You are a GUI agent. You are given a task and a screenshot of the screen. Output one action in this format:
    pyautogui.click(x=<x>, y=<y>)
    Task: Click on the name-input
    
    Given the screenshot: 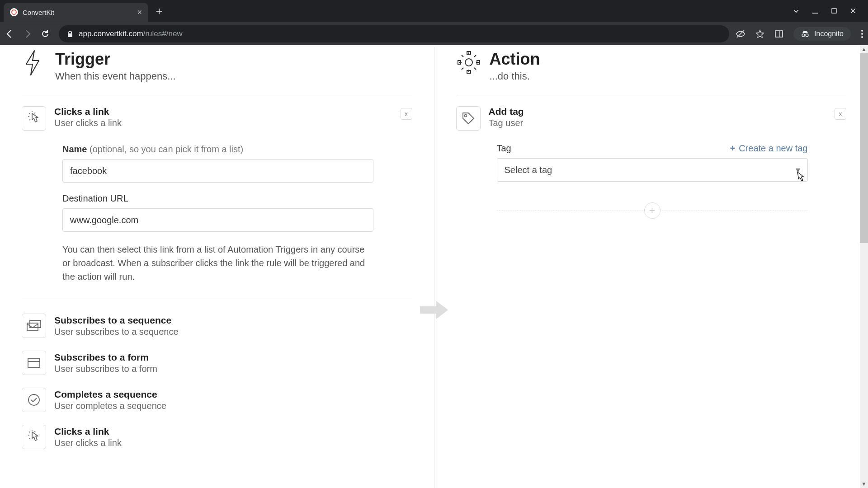 What is the action you would take?
    pyautogui.click(x=218, y=171)
    